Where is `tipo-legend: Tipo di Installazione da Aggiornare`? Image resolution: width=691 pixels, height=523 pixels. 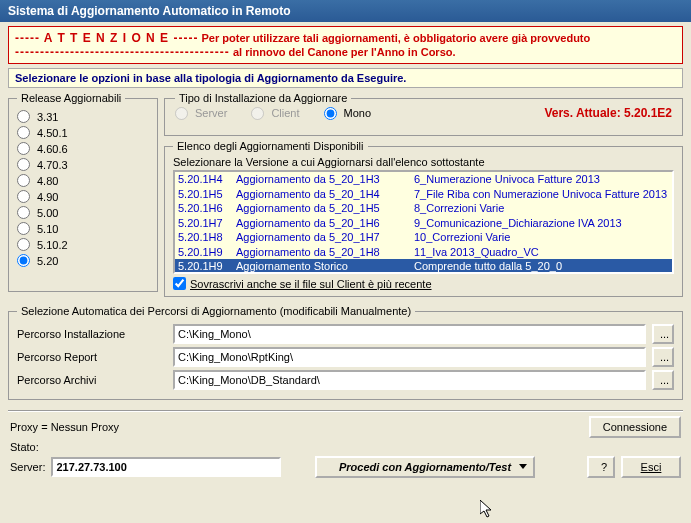
tipo-legend: Tipo di Installazione da Aggiornare is located at coordinates (263, 98).